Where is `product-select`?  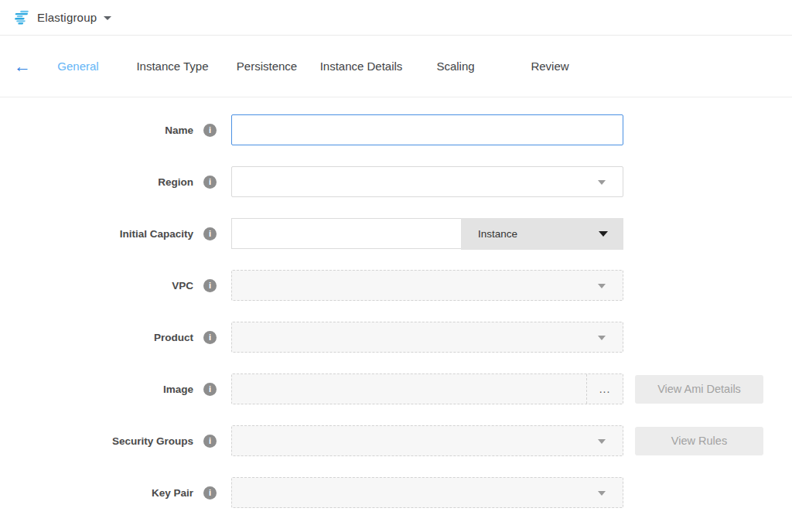 product-select is located at coordinates (427, 337).